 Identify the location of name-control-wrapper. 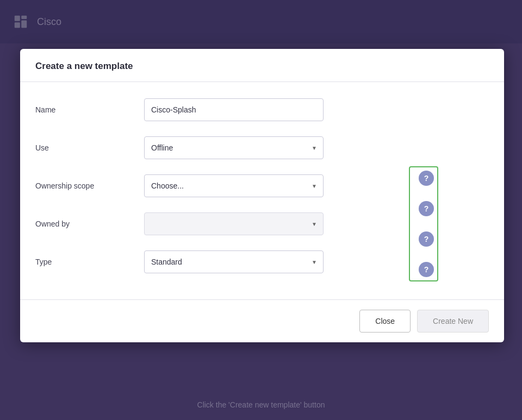
(316, 110).